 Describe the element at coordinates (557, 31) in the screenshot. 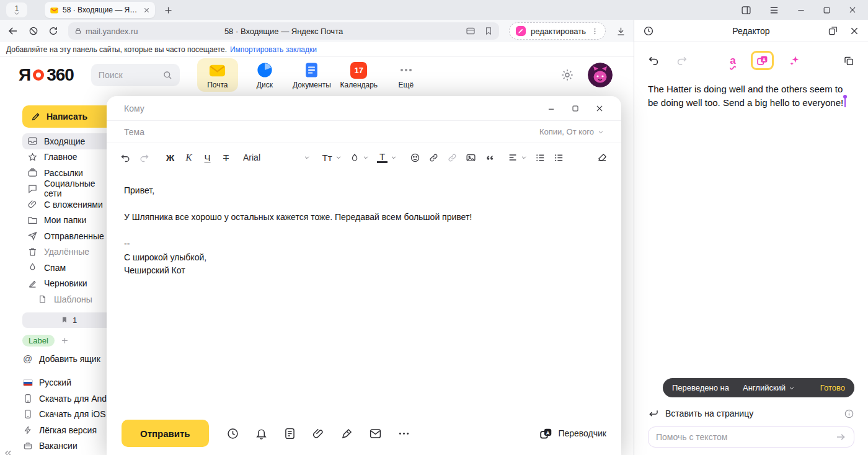

I see `edit-extension-button: редактировать` at that location.